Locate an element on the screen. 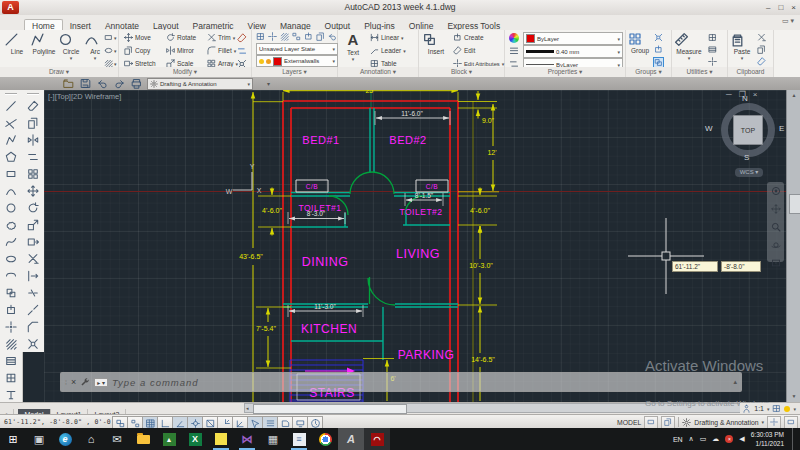  layer-dropdown: Externalwalls▾ is located at coordinates (297, 61).